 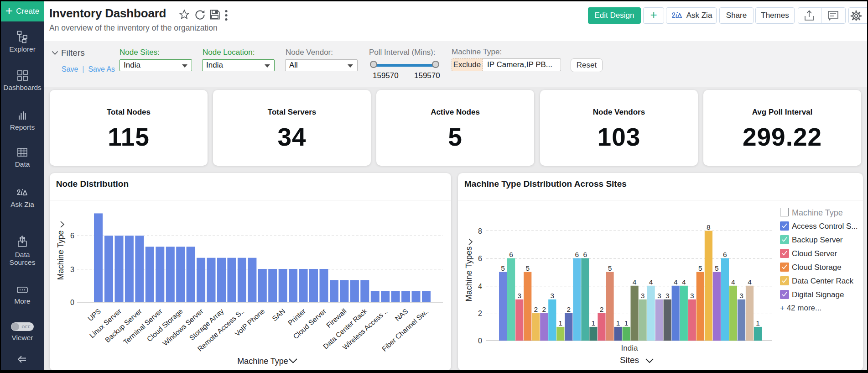 I want to click on svg-text: UPS, so click(x=94, y=315).